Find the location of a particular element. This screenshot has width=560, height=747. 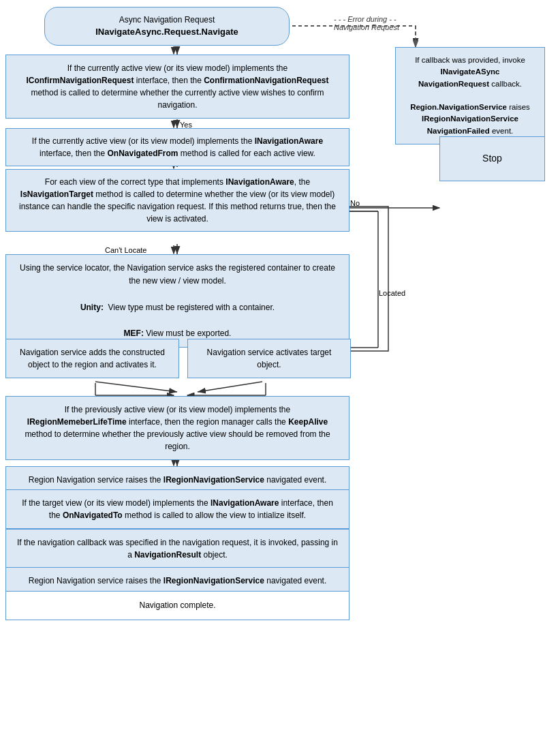

keepalive-box: If the previously active view (or its vi… is located at coordinates (177, 428).